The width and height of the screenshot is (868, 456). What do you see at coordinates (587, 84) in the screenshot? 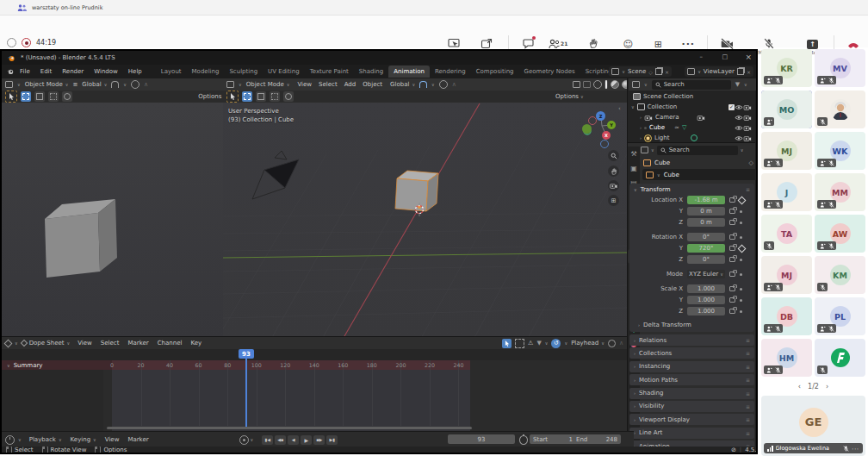
I see `xray-icon` at bounding box center [587, 84].